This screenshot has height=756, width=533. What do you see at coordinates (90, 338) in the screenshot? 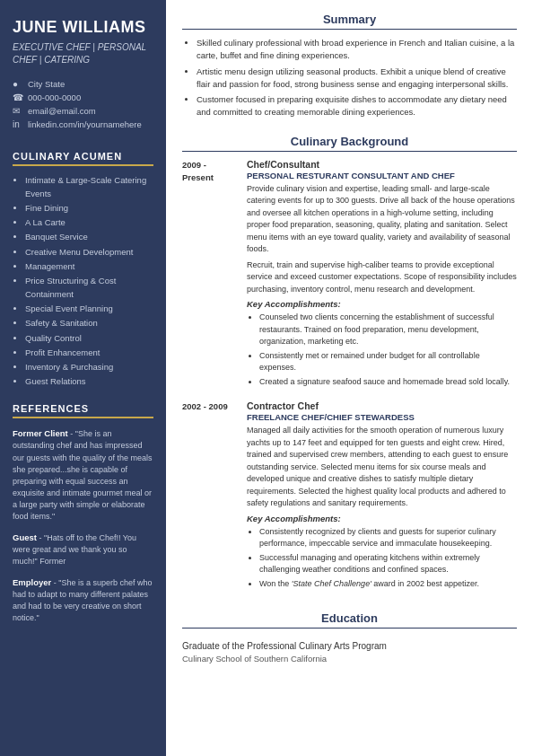
I see `skill-item: Quality Control` at bounding box center [90, 338].